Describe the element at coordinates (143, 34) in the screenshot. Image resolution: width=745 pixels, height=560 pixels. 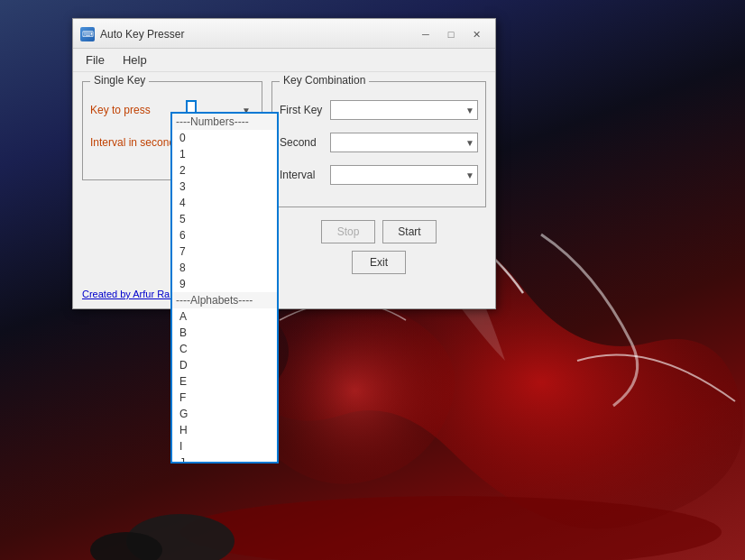
I see `window-title: Auto Key Presser` at that location.